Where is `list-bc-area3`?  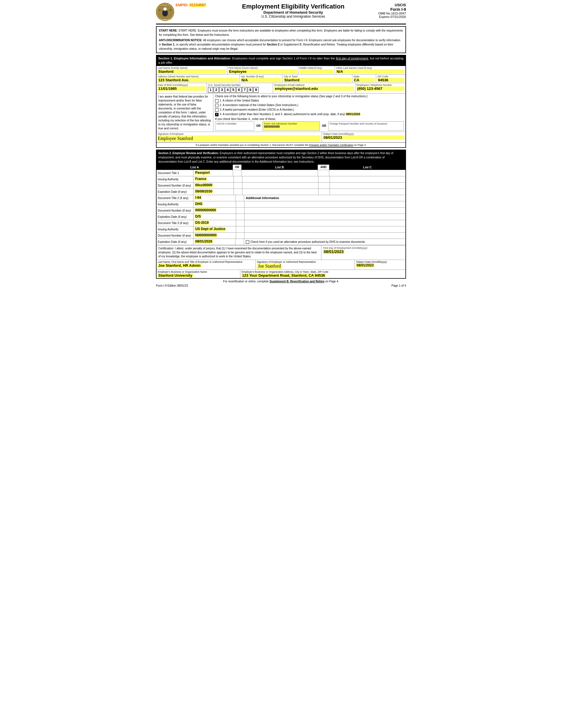
list-bc-area3 is located at coordinates (325, 211).